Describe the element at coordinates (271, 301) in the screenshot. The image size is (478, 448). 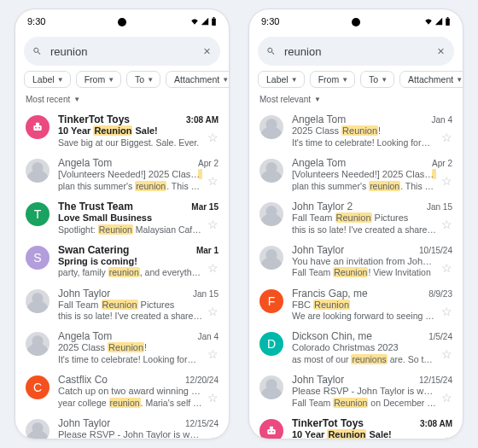
I see `avatar: F` at that location.